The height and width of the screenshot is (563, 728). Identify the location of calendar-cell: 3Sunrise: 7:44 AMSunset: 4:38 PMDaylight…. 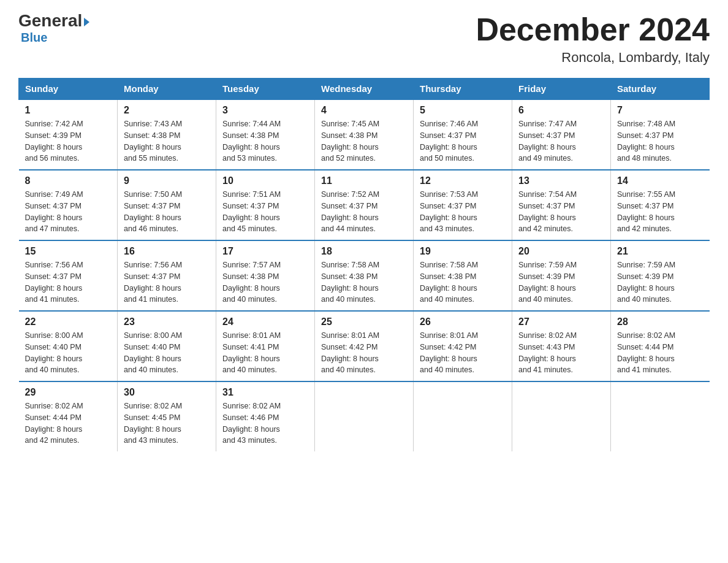
(266, 135).